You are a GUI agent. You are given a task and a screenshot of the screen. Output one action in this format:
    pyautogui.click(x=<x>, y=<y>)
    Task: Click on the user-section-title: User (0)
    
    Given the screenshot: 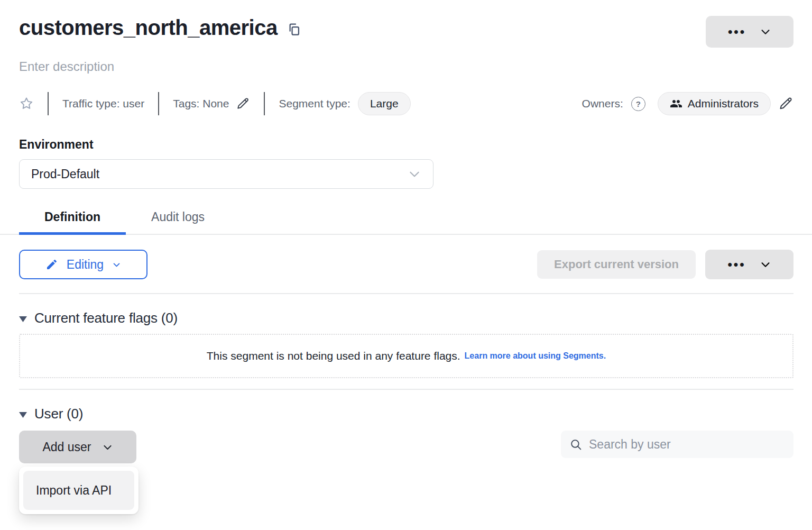 What is the action you would take?
    pyautogui.click(x=59, y=414)
    